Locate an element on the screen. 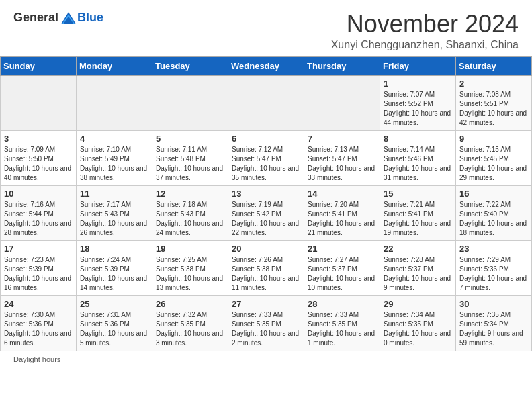 This screenshot has width=532, height=411. calendar-footer: Daylight hours is located at coordinates (266, 359).